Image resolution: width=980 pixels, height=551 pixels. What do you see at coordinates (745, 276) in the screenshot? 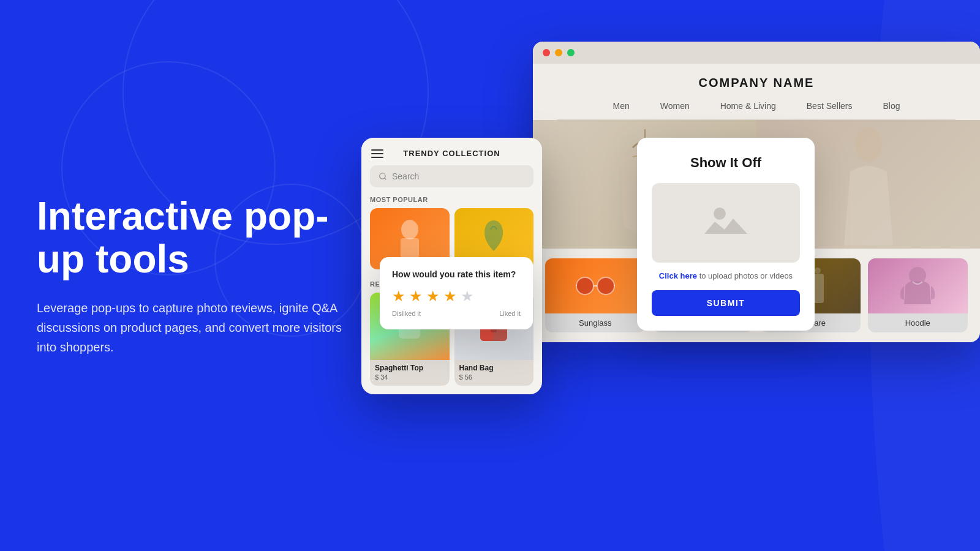
I see `upload-text-suffix: to upload photos or videos` at bounding box center [745, 276].